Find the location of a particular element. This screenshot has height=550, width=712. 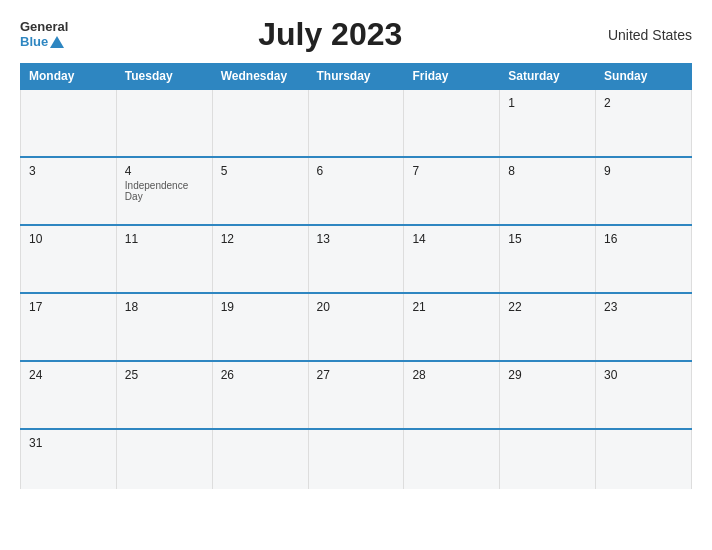

holiday-label: Independence Day is located at coordinates (164, 191).